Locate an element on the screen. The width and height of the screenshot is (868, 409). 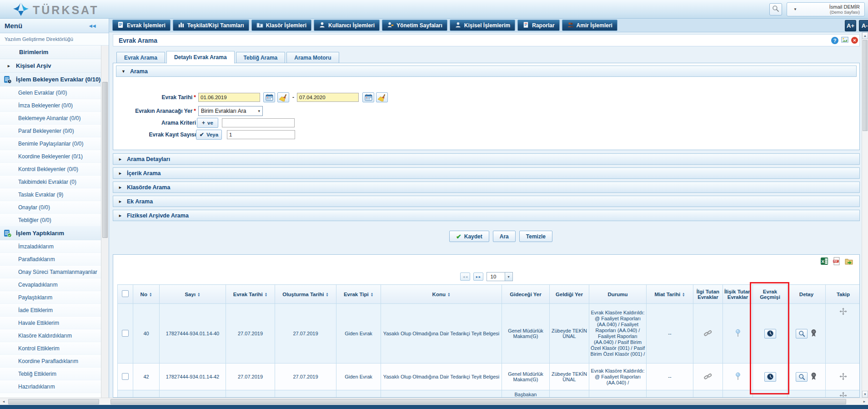
col-miat-tarihi: Miat Tarihi▲▼ is located at coordinates (670, 294).